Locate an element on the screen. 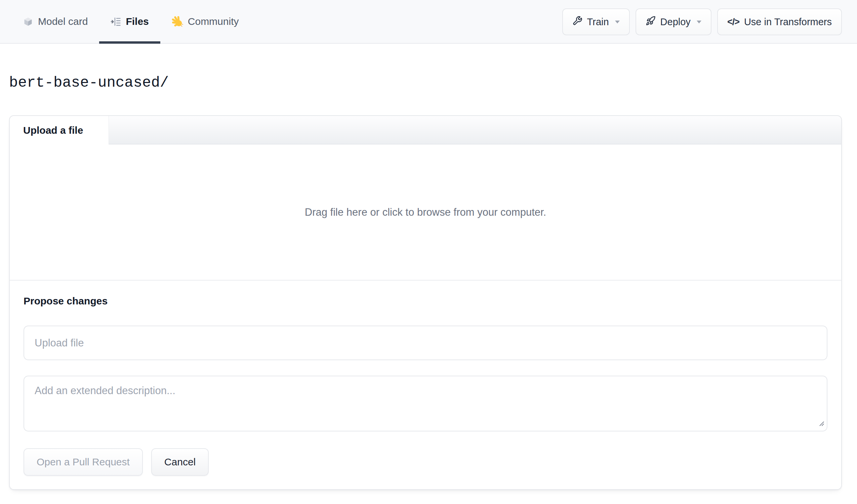 The width and height of the screenshot is (857, 504). tabbar-filler is located at coordinates (475, 130).